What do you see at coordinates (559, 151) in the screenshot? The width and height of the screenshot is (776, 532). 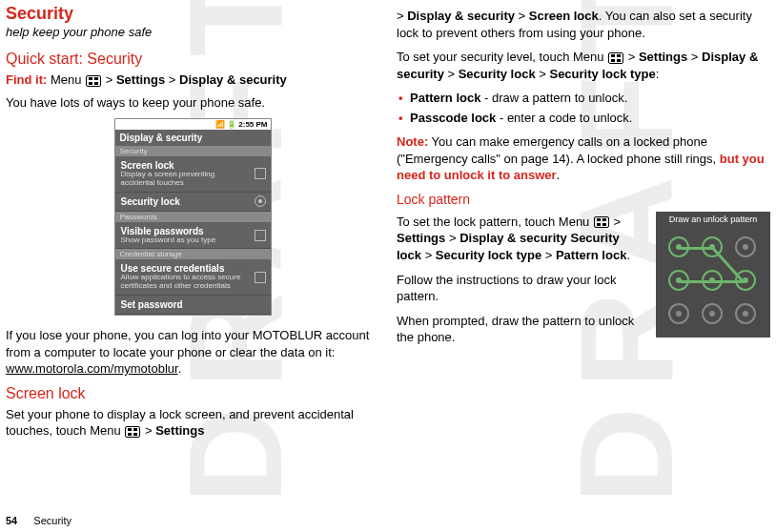 I see `note-body: You can make emergency calls on a locked…` at bounding box center [559, 151].